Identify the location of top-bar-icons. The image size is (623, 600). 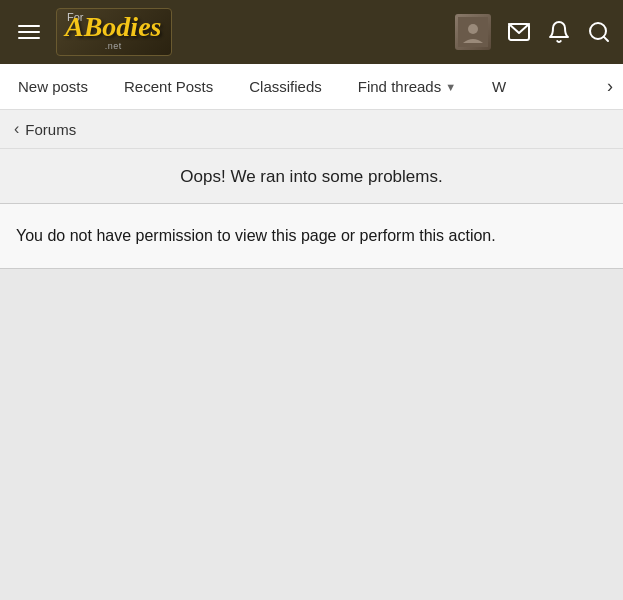
(533, 32).